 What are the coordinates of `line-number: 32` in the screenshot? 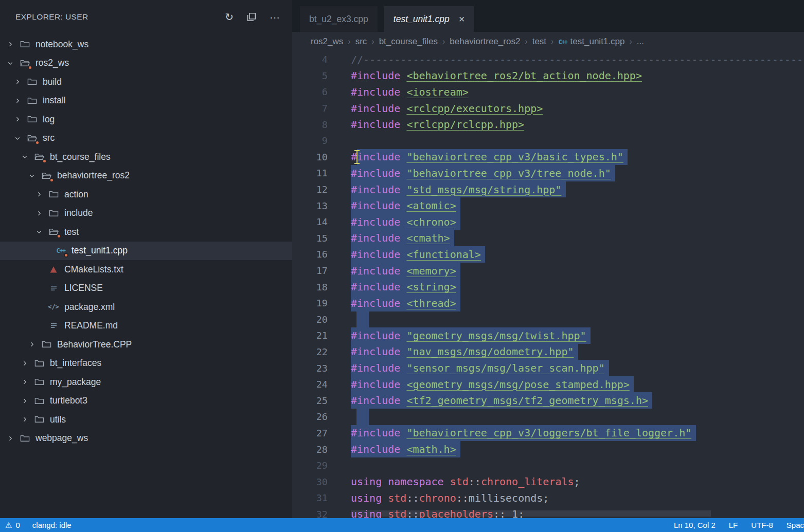 It's located at (310, 513).